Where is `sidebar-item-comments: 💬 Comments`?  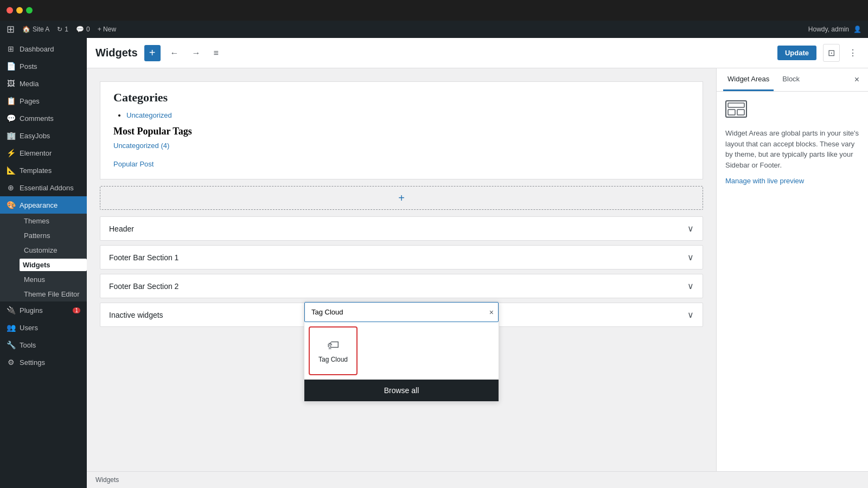 sidebar-item-comments: 💬 Comments is located at coordinates (43, 118).